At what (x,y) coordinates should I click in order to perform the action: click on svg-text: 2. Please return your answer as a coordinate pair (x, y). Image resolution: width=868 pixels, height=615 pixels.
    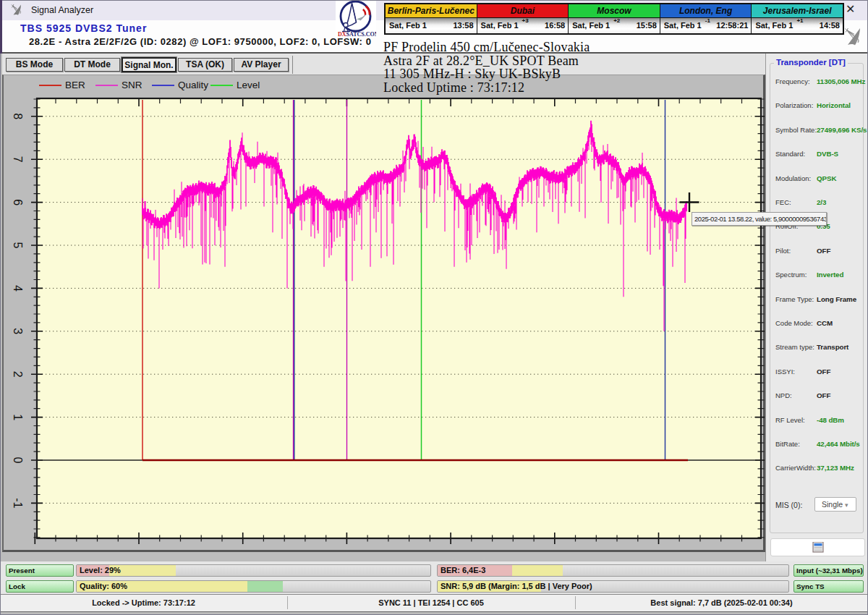
    Looking at the image, I should click on (17, 375).